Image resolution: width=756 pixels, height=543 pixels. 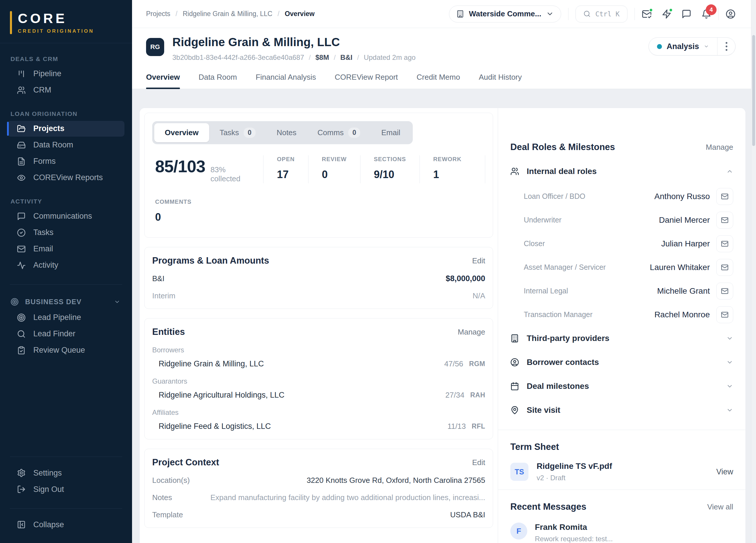 What do you see at coordinates (227, 14) in the screenshot?
I see `breadcrumb-project-name: Ridgeline Grain & Milling, LLC` at bounding box center [227, 14].